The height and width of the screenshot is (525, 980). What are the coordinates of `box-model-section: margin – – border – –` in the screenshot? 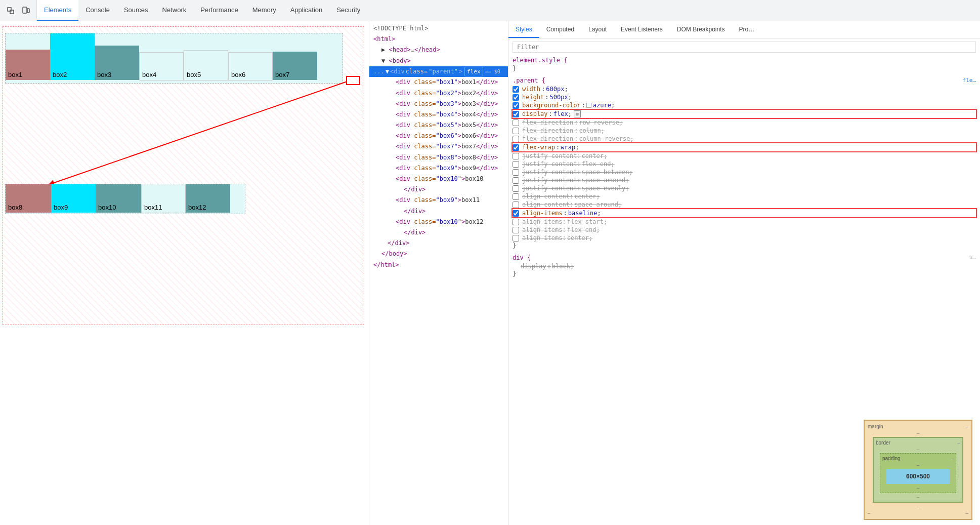 It's located at (919, 470).